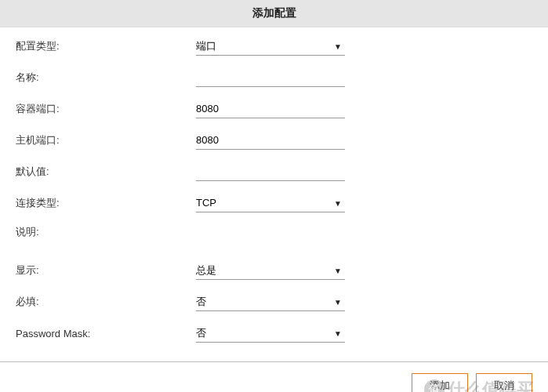 The height and width of the screenshot is (392, 548). I want to click on select-config-type-value, so click(270, 46).